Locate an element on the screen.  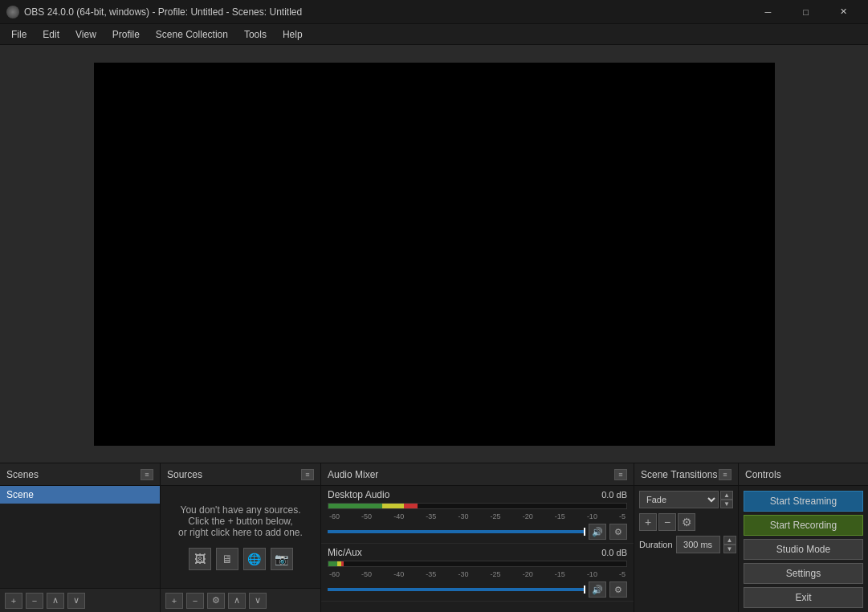
scenes-panel-title: Scenes is located at coordinates (22, 475).